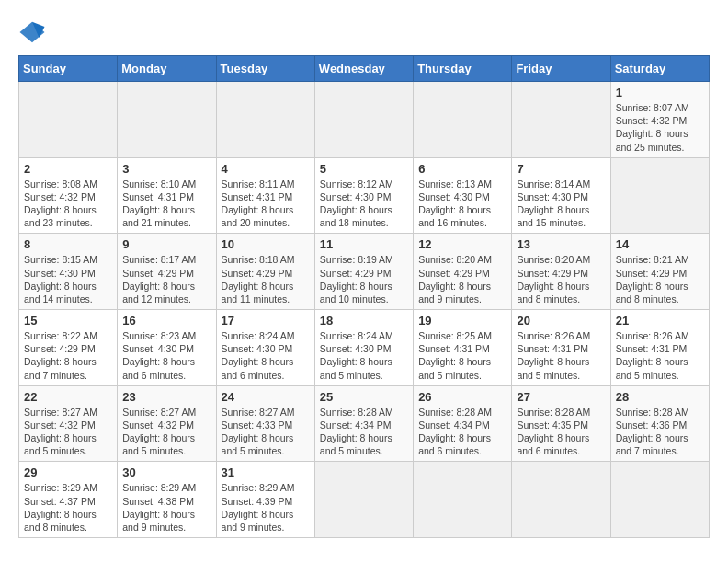  I want to click on calendar-week-row: 15 Sunrise: 8:22 AMSunset: 4:29 PMDaylig…, so click(364, 348).